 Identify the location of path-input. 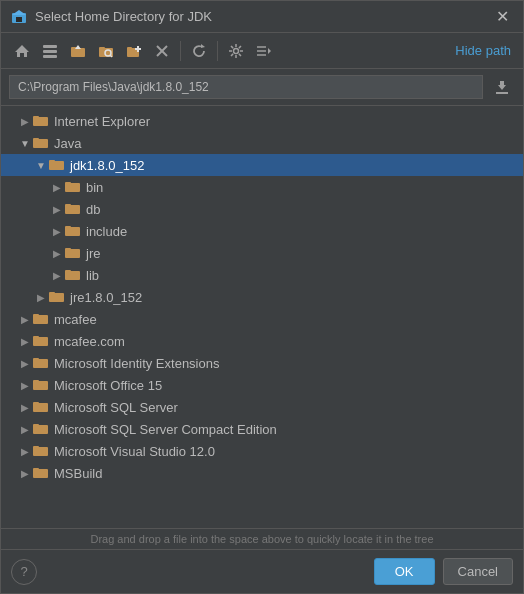
(246, 87).